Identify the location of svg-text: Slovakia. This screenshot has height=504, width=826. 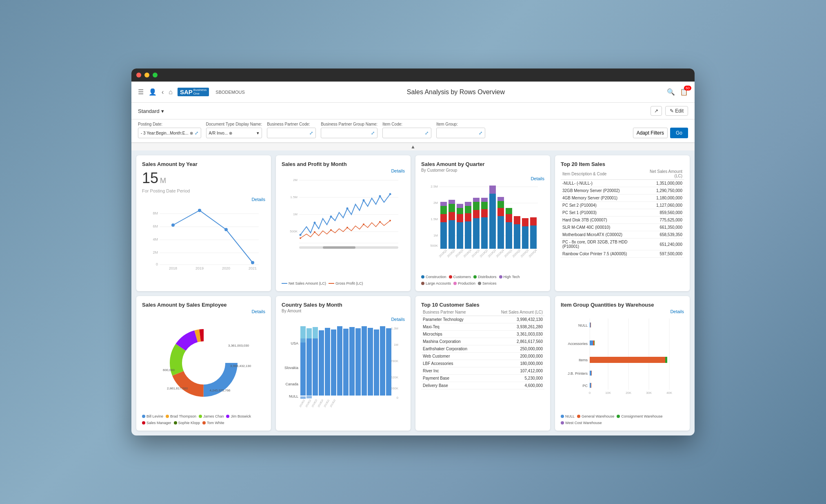
(291, 368).